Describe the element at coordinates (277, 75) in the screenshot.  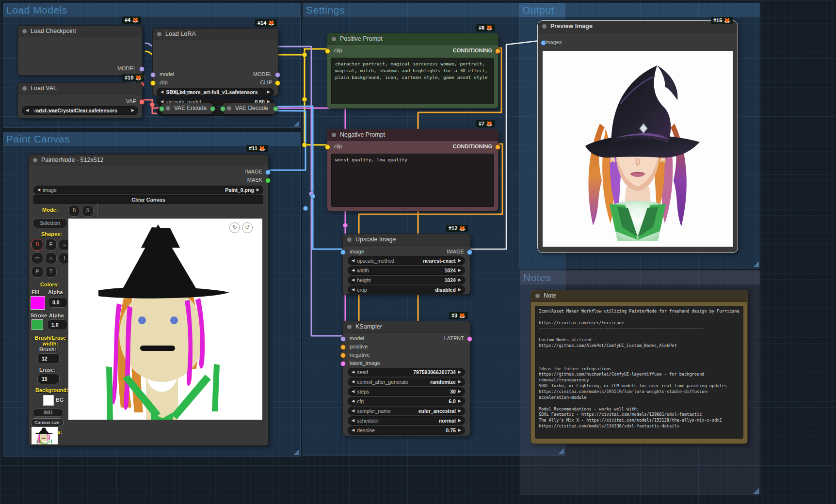
I see `model-output-dot` at that location.